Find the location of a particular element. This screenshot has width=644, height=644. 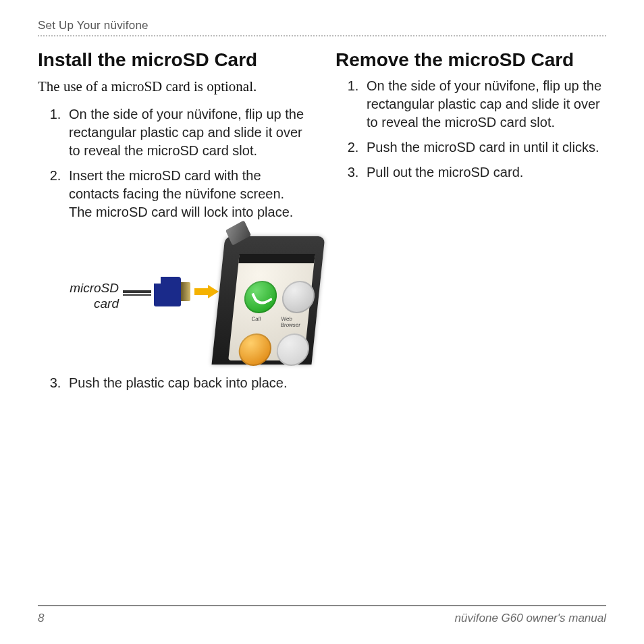

install-steps-part2: Push the plastic cap back into place. is located at coordinates (173, 383).